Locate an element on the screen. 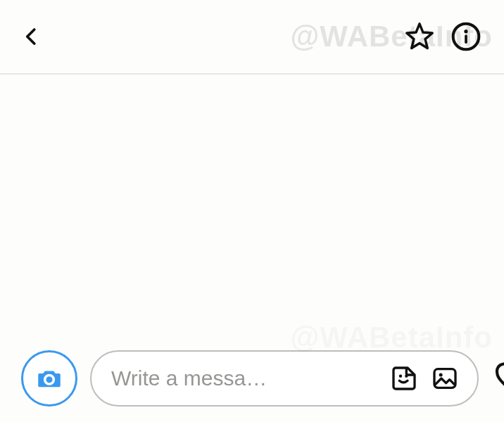  gallery-button is located at coordinates (445, 378).